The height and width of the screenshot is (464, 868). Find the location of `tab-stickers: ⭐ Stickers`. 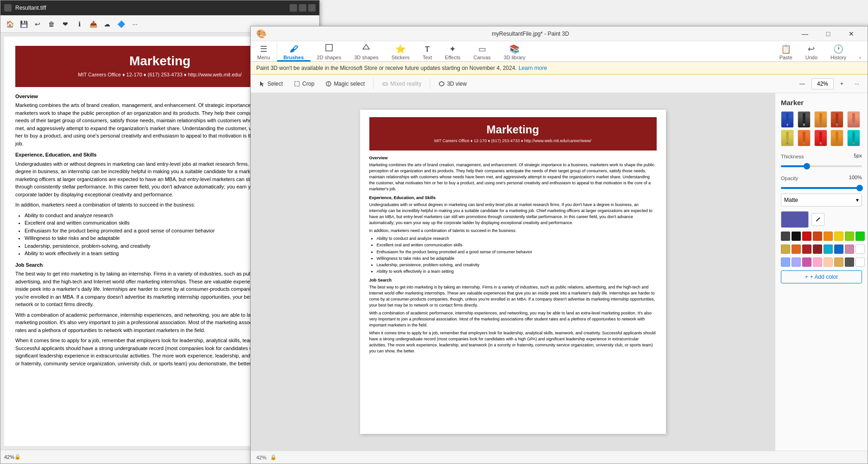

tab-stickers: ⭐ Stickers is located at coordinates (400, 52).